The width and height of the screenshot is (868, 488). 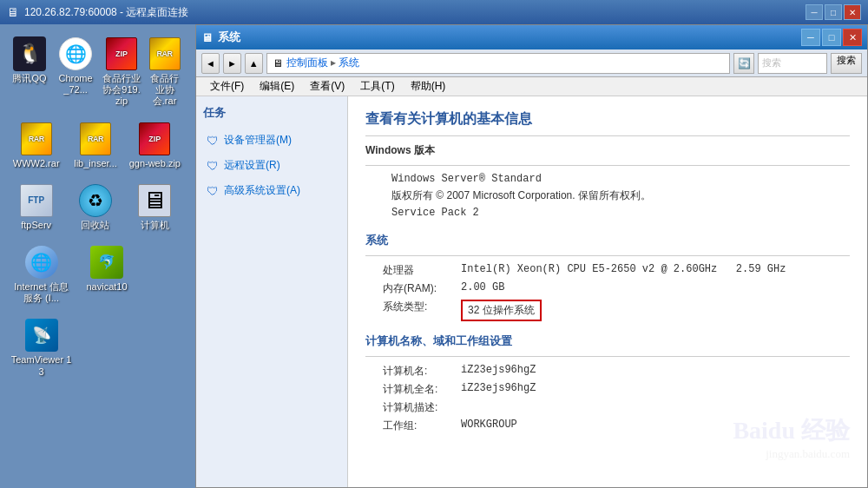 I want to click on forward-button: ►, so click(x=233, y=63).